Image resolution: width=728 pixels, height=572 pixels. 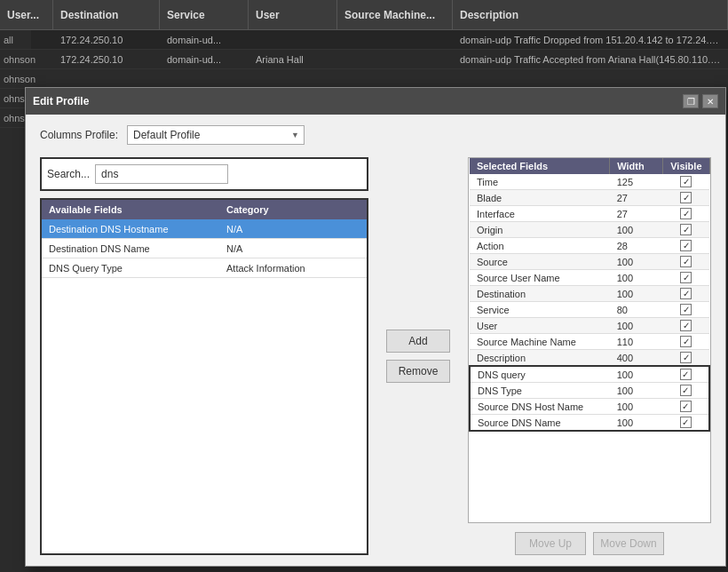 I want to click on bottom-buttons: Move Up Move Down, so click(x=590, y=544).